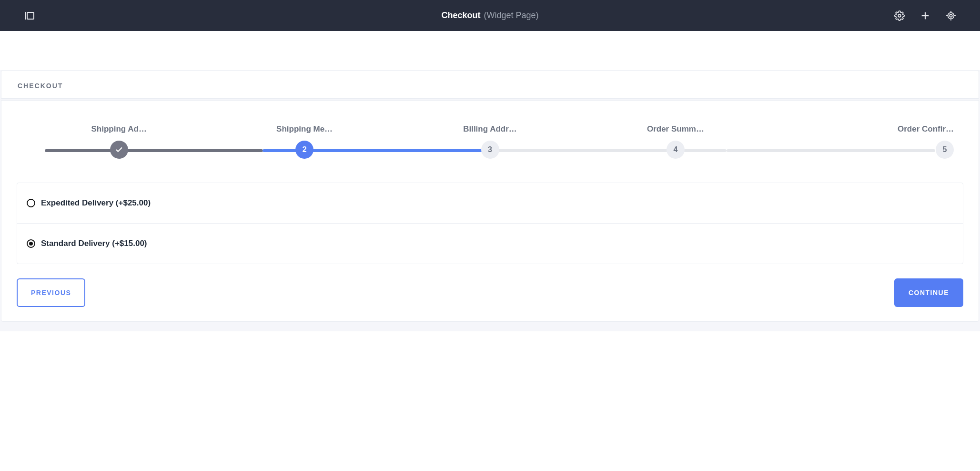 The width and height of the screenshot is (980, 471). What do you see at coordinates (304, 129) in the screenshot?
I see `step-2-label: Shipping Me…` at bounding box center [304, 129].